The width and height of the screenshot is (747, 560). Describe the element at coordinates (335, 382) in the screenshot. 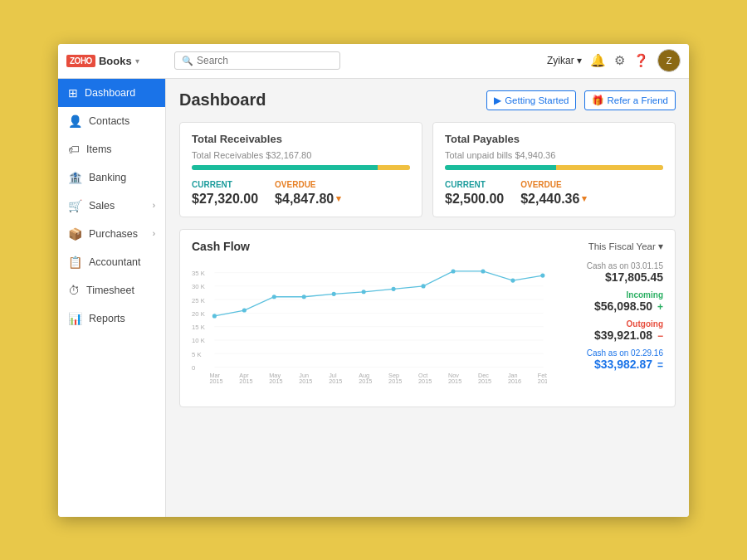

I see `x-label-jul2015-yr: 2015` at that location.